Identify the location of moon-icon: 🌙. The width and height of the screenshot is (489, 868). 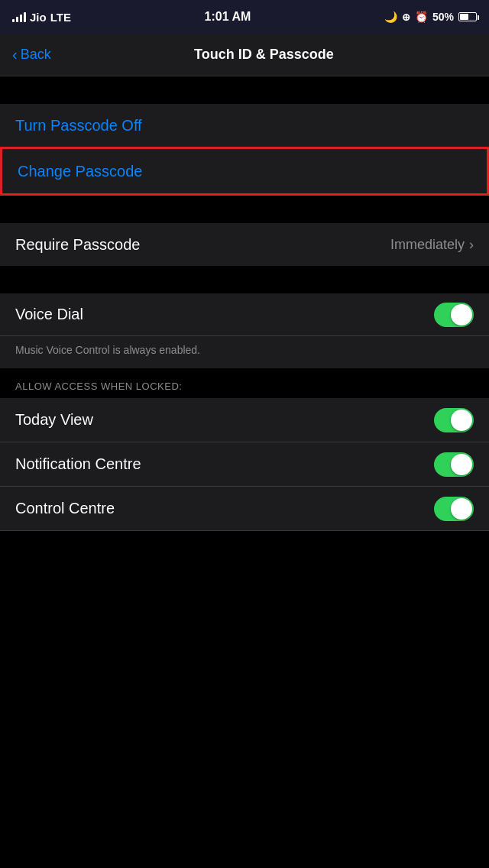
(391, 17).